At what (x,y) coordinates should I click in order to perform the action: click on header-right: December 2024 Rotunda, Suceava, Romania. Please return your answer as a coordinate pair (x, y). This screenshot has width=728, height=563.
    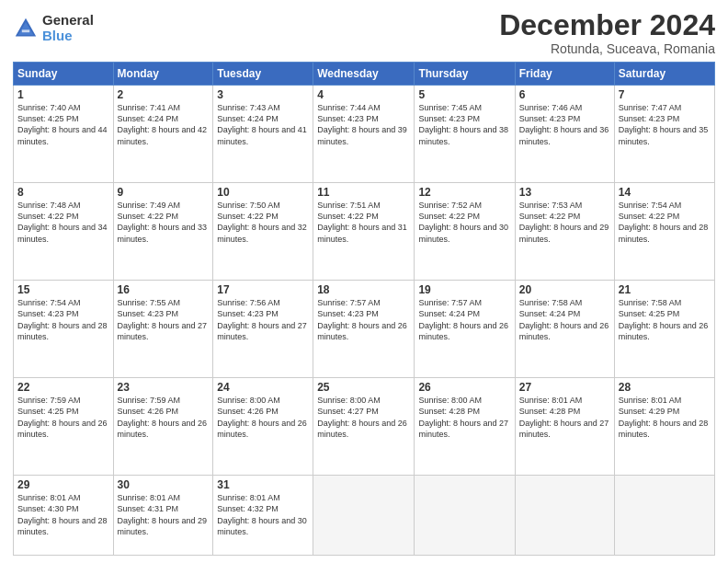
    Looking at the image, I should click on (607, 33).